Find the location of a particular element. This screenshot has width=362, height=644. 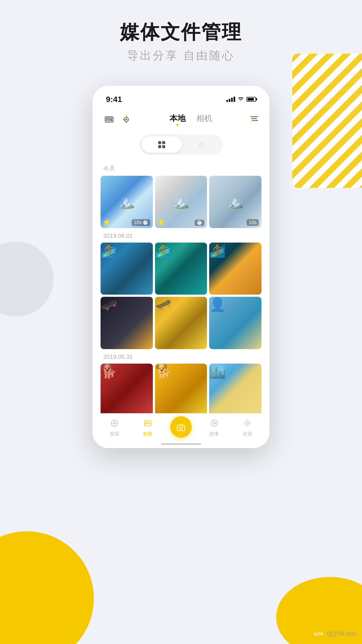

camera-button is located at coordinates (181, 427).